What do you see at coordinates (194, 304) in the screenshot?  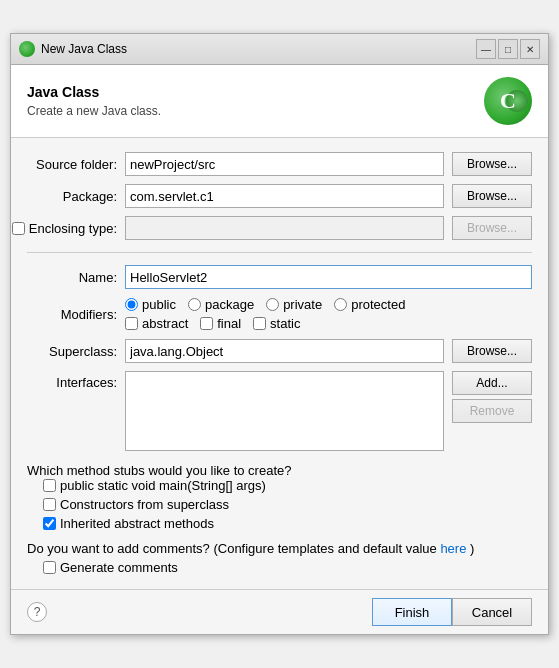 I see `modifier-package-radio` at bounding box center [194, 304].